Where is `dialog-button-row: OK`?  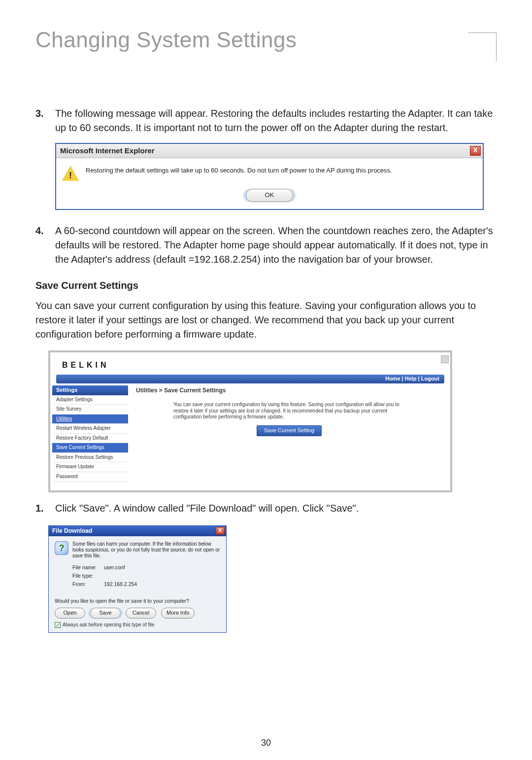 dialog-button-row: OK is located at coordinates (269, 196).